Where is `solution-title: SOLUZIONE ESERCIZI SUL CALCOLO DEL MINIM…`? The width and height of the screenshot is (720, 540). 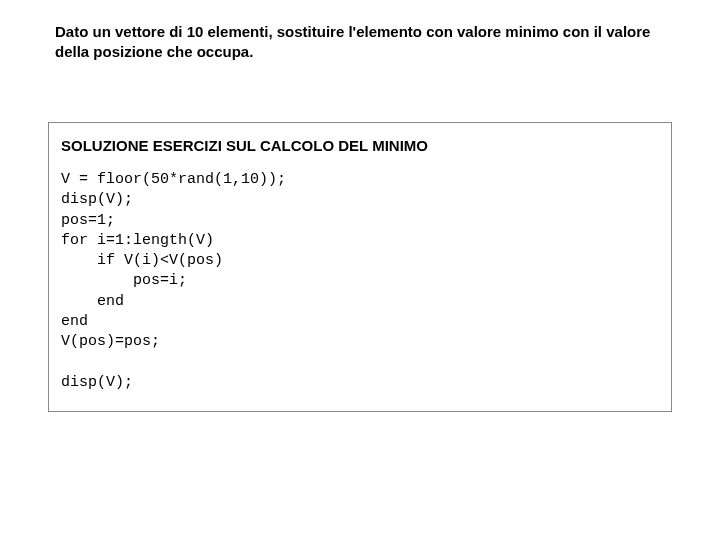
solution-title: SOLUZIONE ESERCIZI SUL CALCOLO DEL MINIM… is located at coordinates (360, 146).